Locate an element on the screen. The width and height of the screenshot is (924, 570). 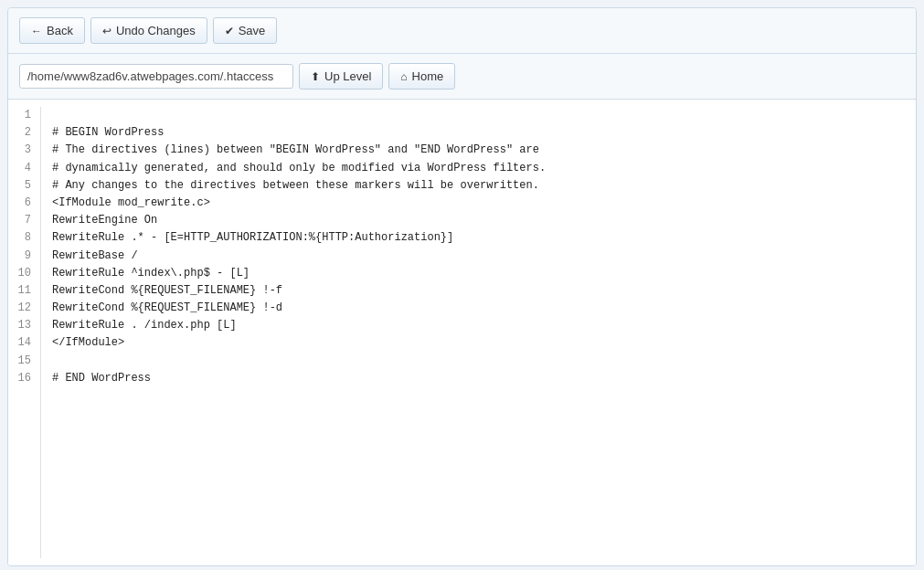
undo-label: Undo Changes is located at coordinates (155, 31).